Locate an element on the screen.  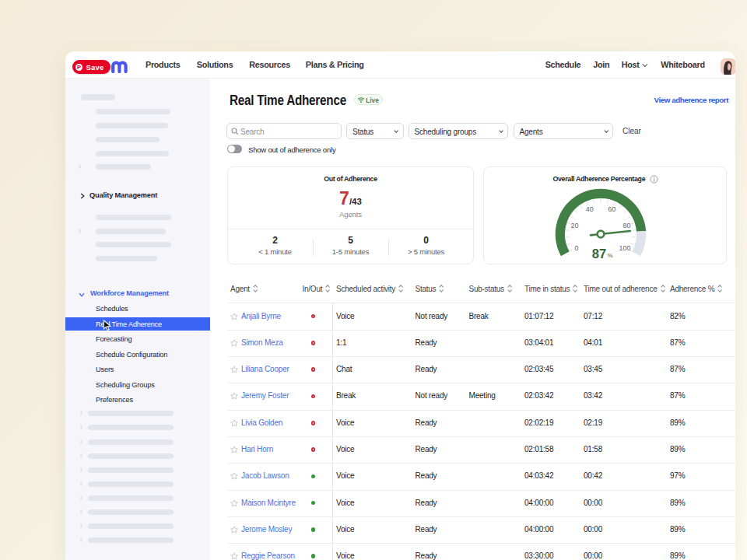
svg-text: 40 is located at coordinates (590, 209).